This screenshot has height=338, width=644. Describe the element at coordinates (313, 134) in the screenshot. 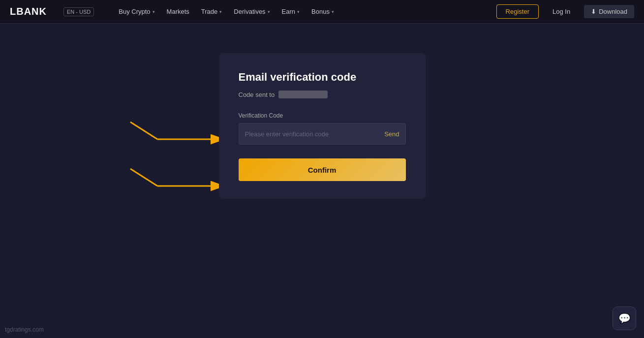

I see `verification-code-input` at that location.